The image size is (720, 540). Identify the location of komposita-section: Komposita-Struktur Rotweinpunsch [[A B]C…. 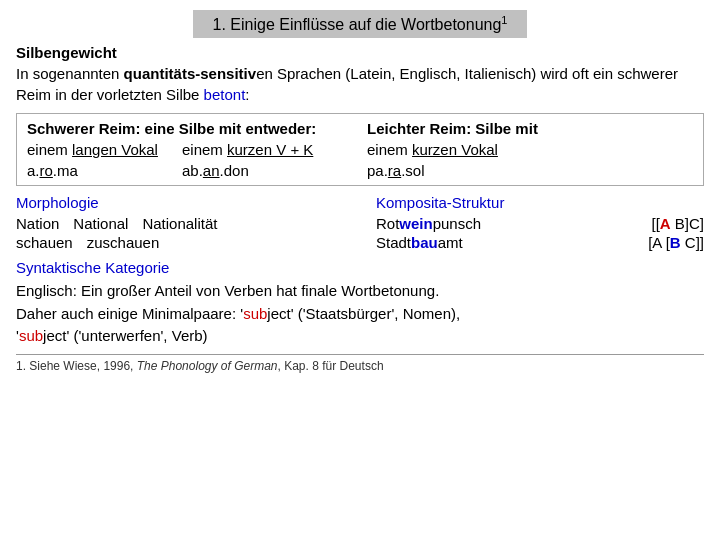
(540, 222).